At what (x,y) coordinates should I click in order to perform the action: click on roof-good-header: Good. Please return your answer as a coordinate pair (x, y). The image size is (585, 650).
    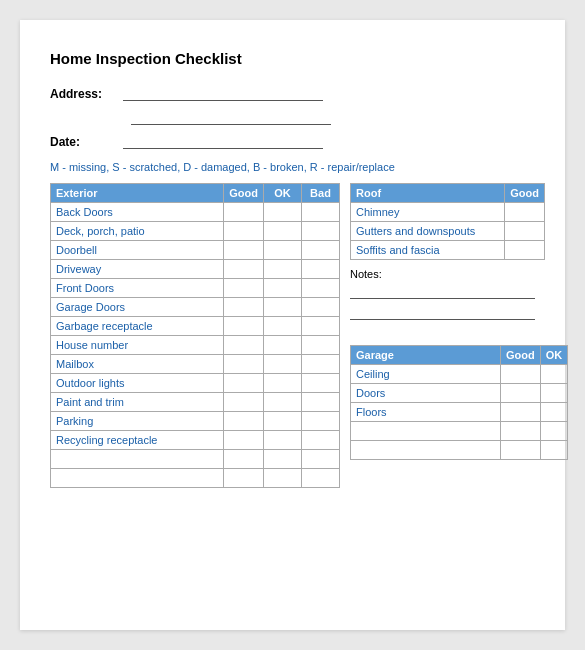
    Looking at the image, I should click on (525, 194).